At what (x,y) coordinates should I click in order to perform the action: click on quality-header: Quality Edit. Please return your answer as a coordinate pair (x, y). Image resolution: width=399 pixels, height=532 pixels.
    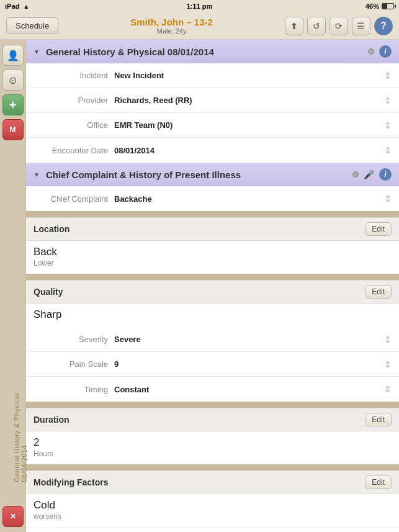
    Looking at the image, I should click on (212, 292).